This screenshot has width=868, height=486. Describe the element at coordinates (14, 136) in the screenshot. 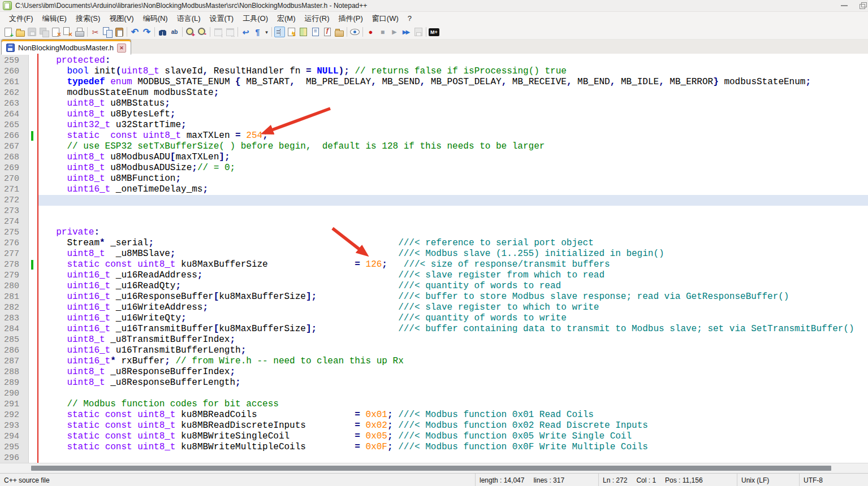

I see `line-number: 266` at that location.